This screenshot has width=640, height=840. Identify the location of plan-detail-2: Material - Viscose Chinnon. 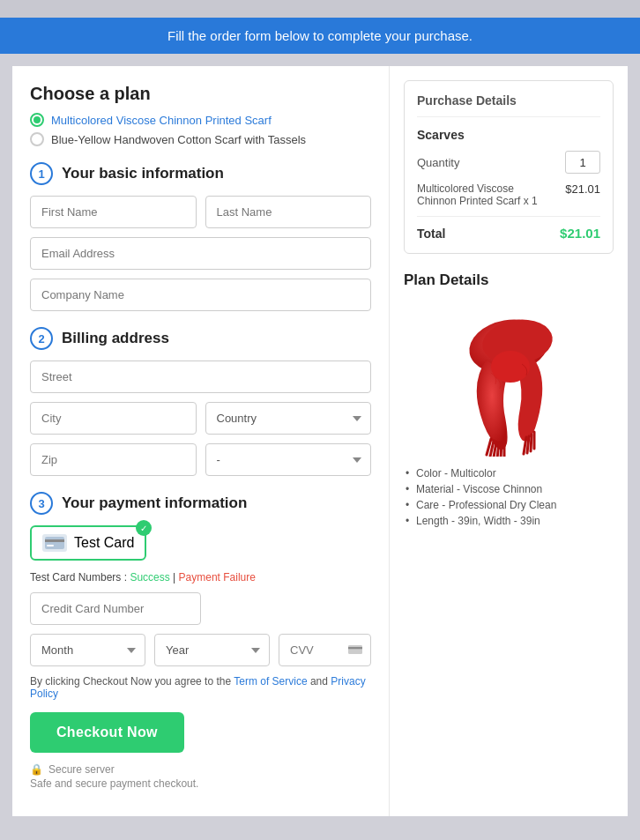
(509, 489).